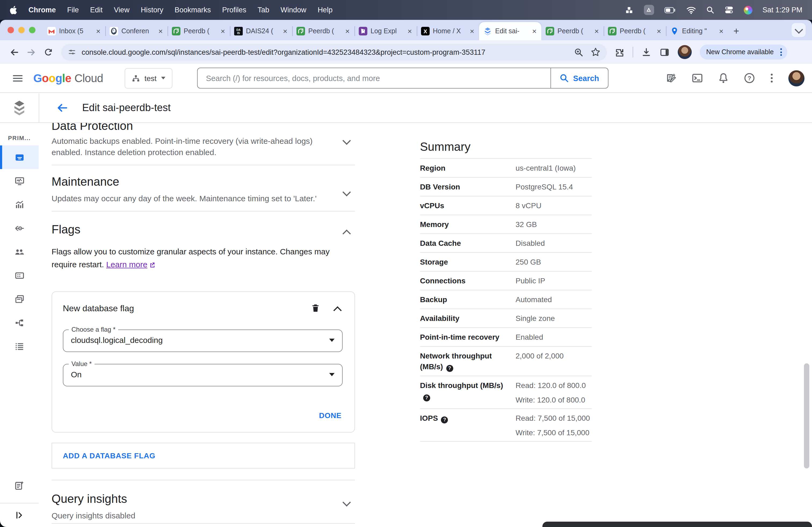 The width and height of the screenshot is (812, 527). Describe the element at coordinates (14, 52) in the screenshot. I see `back-button` at that location.